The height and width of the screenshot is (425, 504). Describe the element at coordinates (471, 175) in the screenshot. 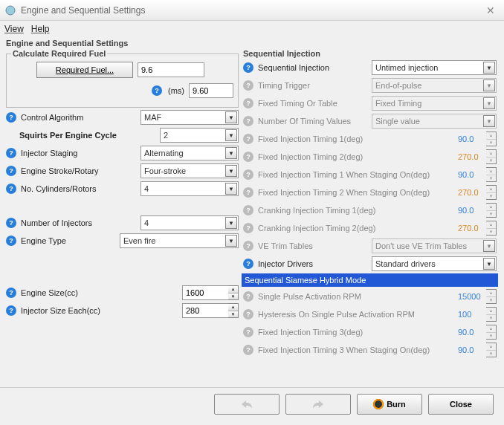

I see `fit1s-value: 90.0` at that location.